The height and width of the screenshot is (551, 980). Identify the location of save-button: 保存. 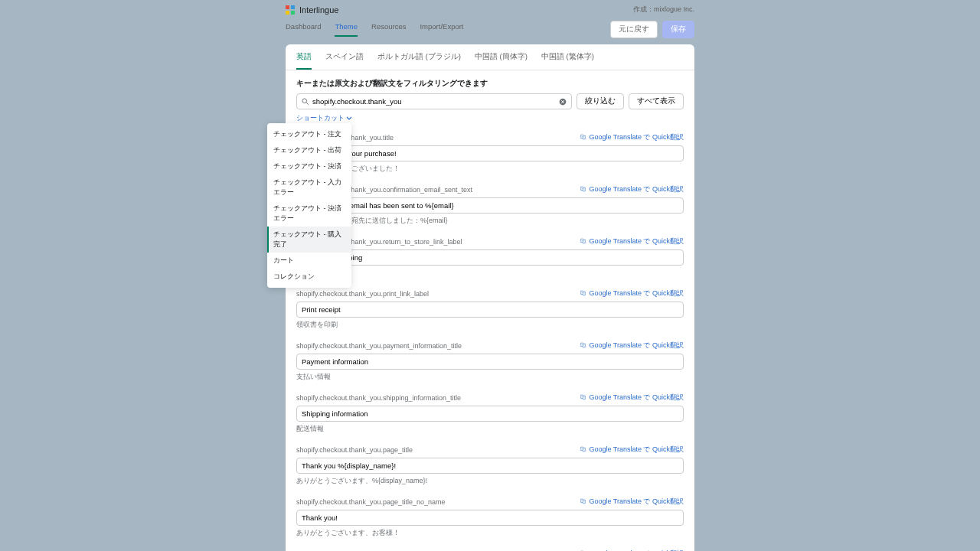
(678, 29).